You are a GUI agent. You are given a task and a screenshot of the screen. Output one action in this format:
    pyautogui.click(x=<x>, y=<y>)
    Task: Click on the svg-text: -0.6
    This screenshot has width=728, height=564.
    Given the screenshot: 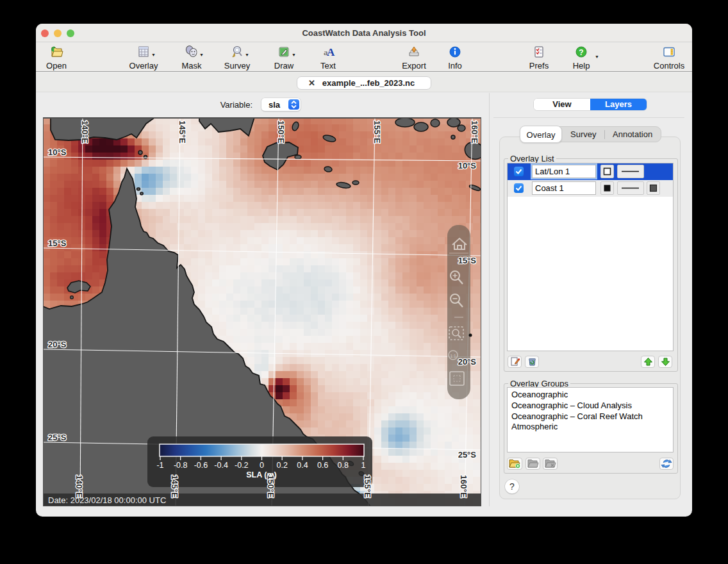 What is the action you would take?
    pyautogui.click(x=201, y=465)
    